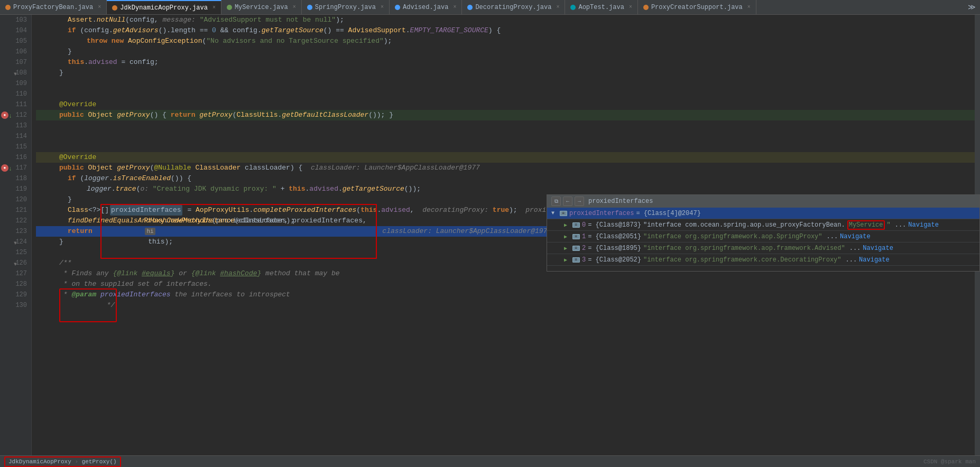 Image resolution: width=980 pixels, height=467 pixels. What do you see at coordinates (567, 237) in the screenshot?
I see `expand-icon-1: ▶` at bounding box center [567, 237].